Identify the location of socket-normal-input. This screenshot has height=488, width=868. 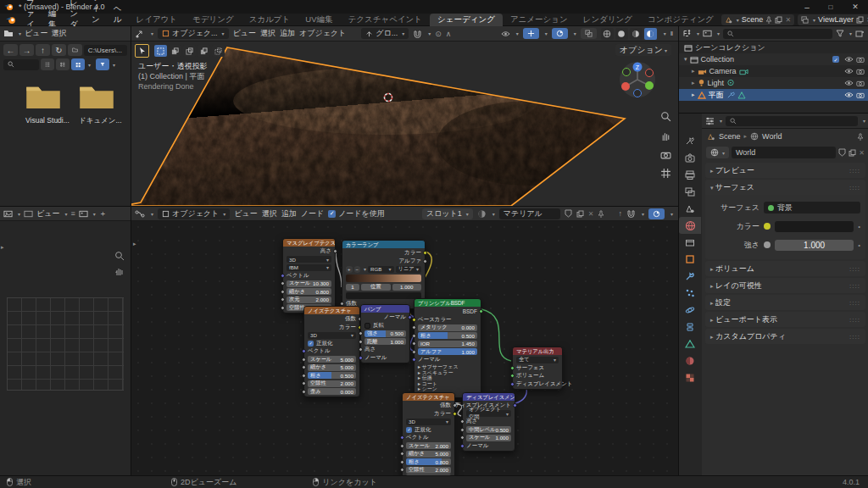
(463, 446).